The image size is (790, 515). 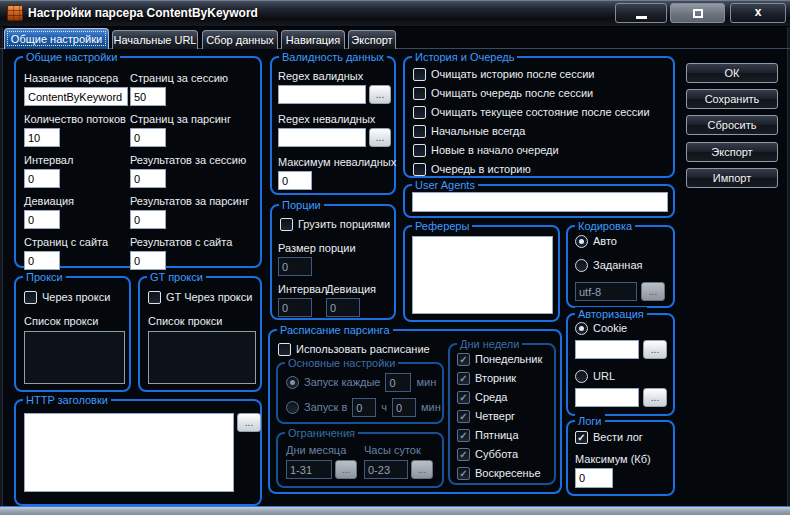 I want to click on window-bottom-frame, so click(x=395, y=510).